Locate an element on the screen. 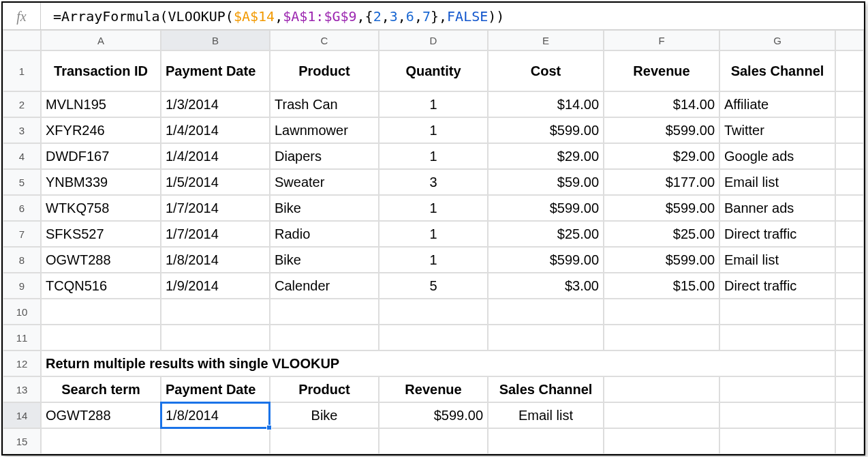  select-all-corner is located at coordinates (22, 40).